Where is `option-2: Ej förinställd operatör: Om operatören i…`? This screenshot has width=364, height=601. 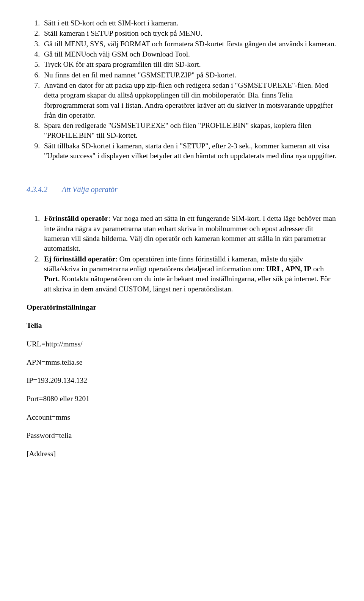
option-2: Ej förinställd operatör: Om operatören i… is located at coordinates (190, 274).